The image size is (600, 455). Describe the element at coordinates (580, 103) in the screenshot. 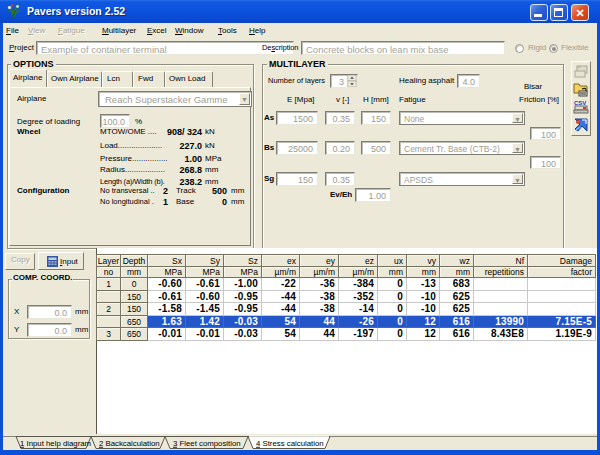

I see `svg-text: CSV` at that location.